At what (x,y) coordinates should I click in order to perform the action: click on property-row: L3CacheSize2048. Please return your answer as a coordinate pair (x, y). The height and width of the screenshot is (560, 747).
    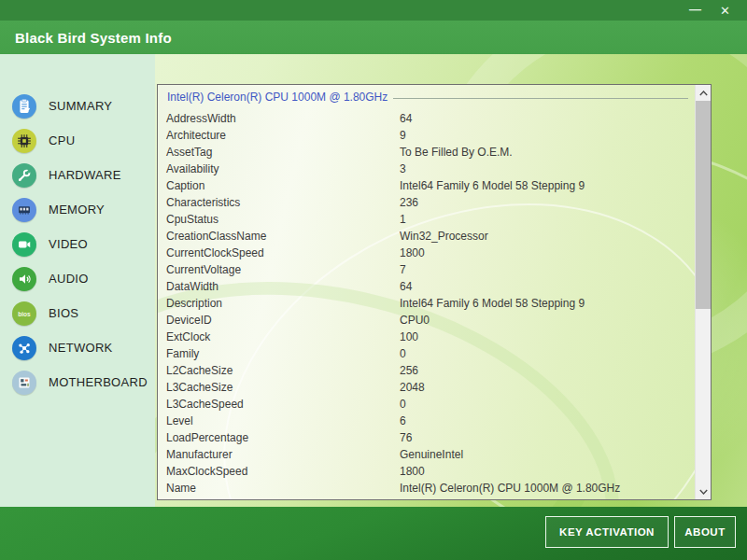
    Looking at the image, I should click on (426, 387).